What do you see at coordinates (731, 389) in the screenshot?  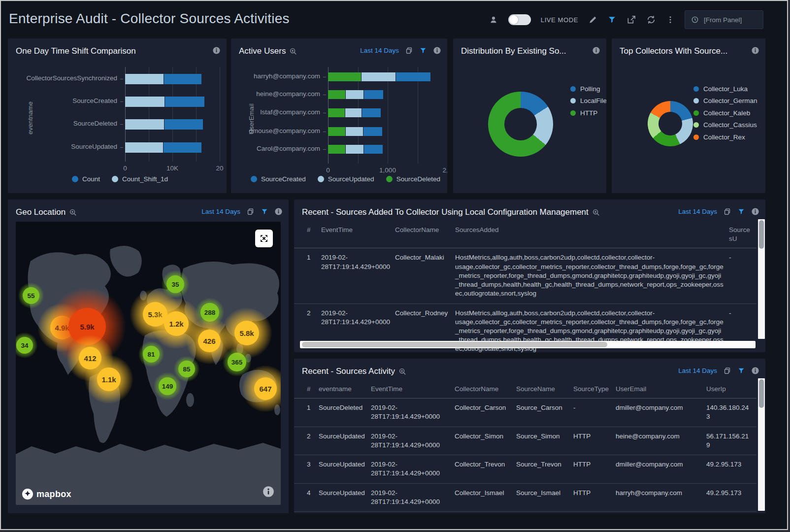 I see `column-header: UserIp` at bounding box center [731, 389].